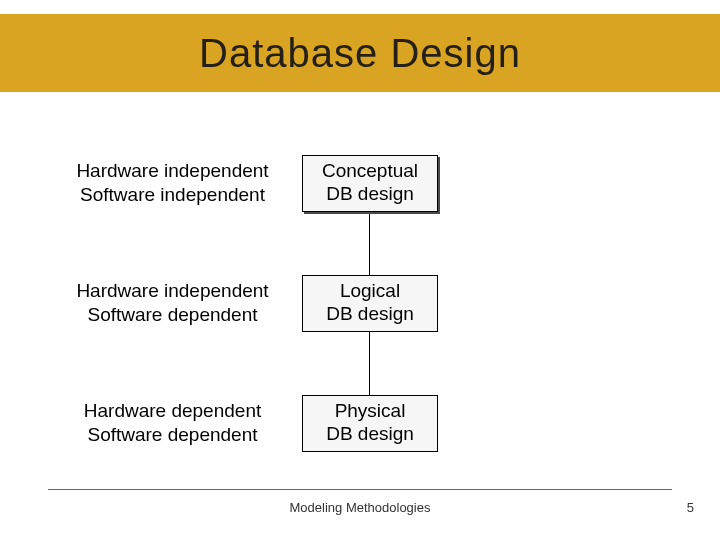 This screenshot has height=540, width=720. Describe the element at coordinates (345, 183) in the screenshot. I see `level-row-conceptual: Hardware independent Software independen…` at that location.